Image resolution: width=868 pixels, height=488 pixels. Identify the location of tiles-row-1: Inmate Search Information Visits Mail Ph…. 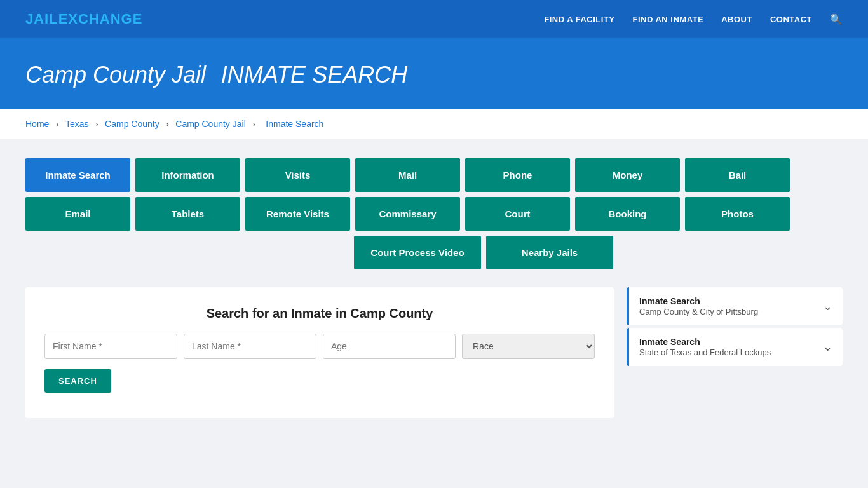
(434, 175).